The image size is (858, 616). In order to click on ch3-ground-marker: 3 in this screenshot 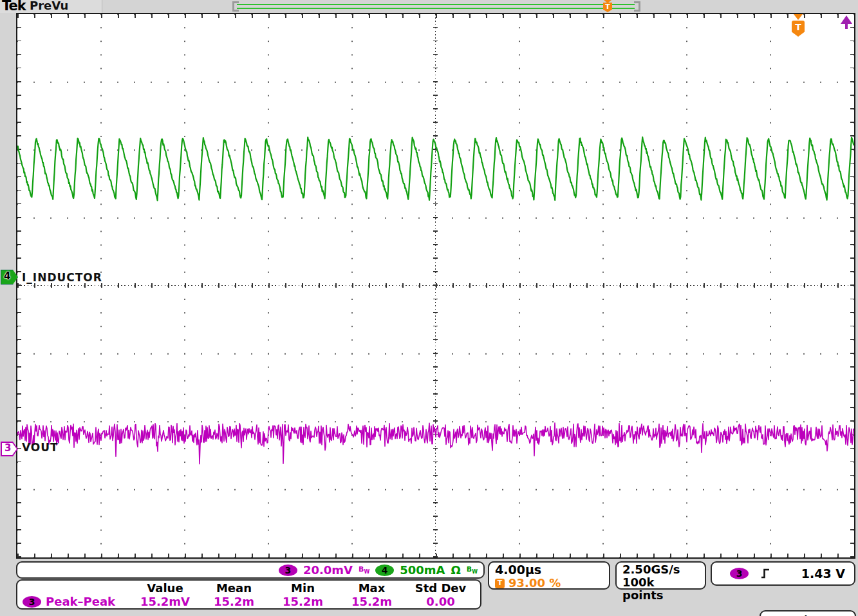, I will do `click(9, 449)`.